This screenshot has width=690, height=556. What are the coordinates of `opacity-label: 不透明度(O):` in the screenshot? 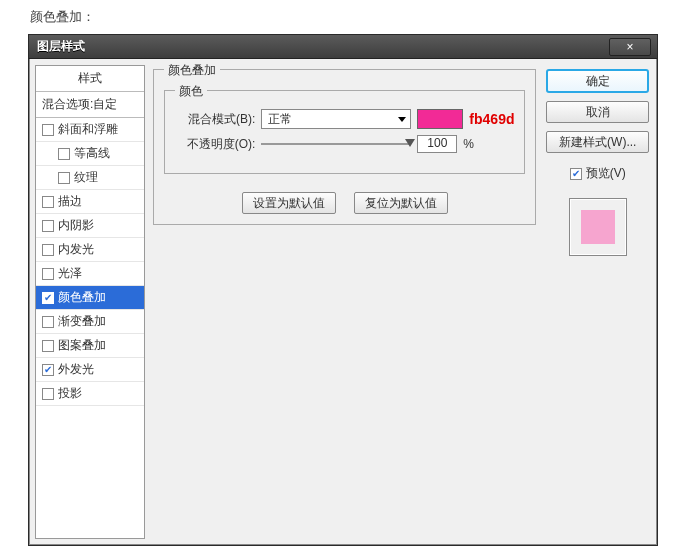 It's located at (215, 144).